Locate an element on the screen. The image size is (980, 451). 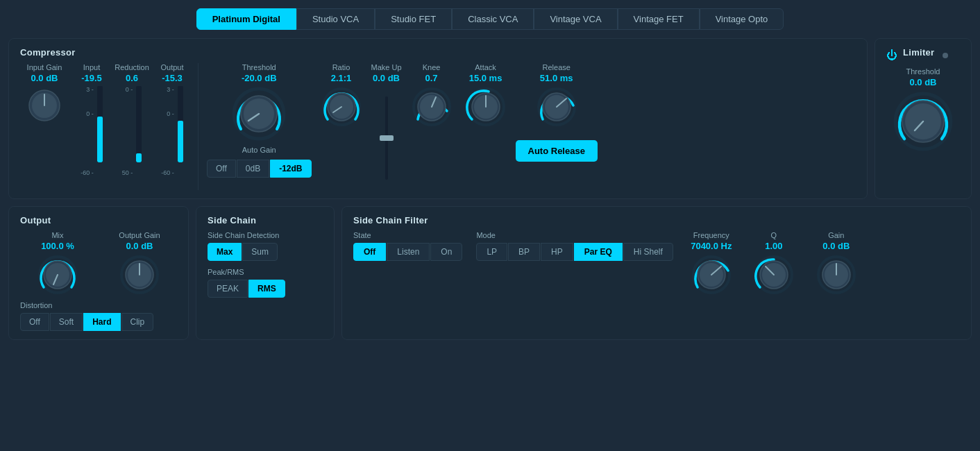
attack-value: 15.0 ms is located at coordinates (486, 78).